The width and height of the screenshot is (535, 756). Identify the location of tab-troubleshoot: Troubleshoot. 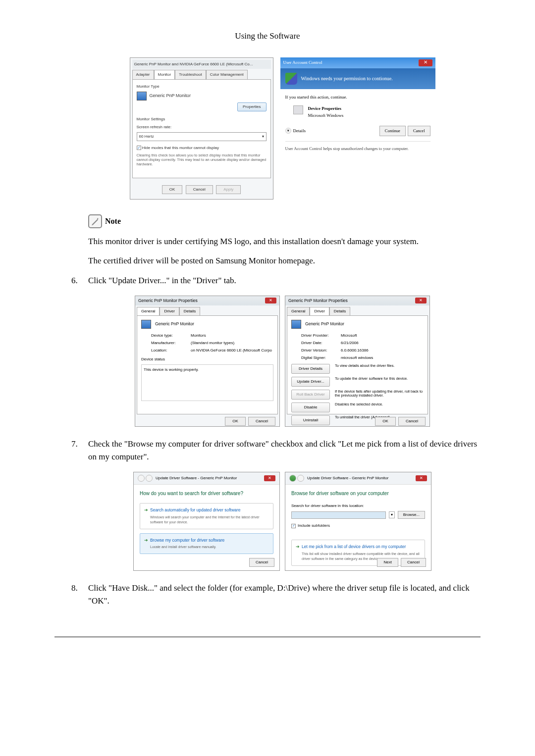
(190, 74).